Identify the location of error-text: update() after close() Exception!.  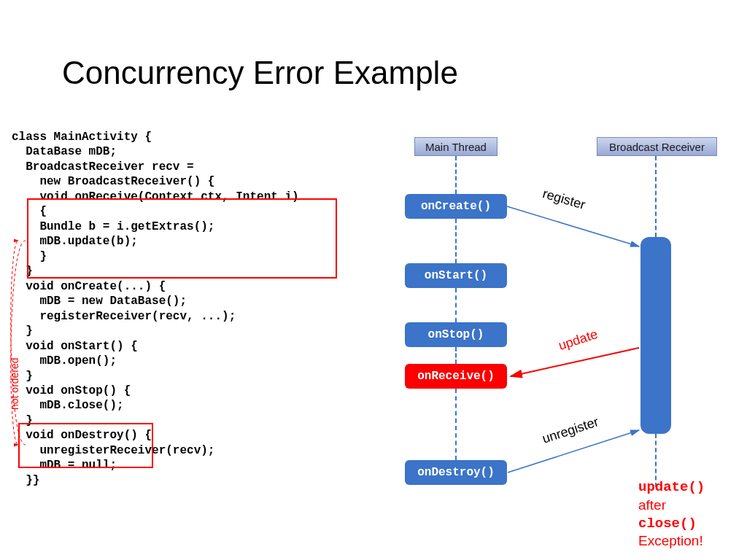
(671, 513).